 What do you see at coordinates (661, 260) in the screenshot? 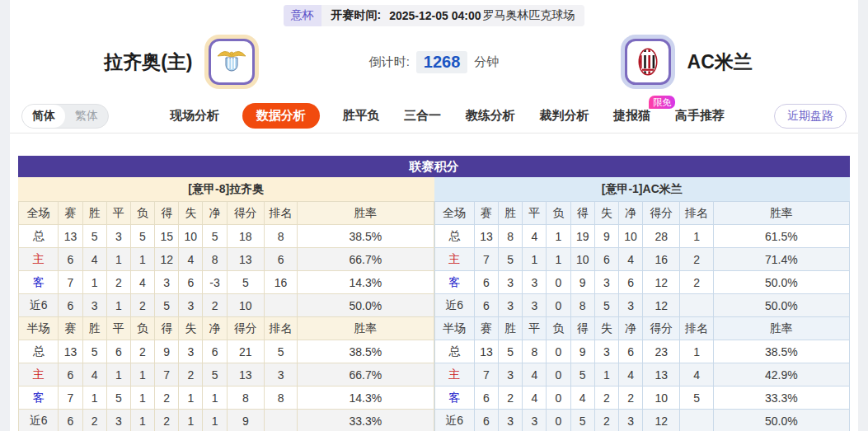
I see `stat-cell: 16` at bounding box center [661, 260].